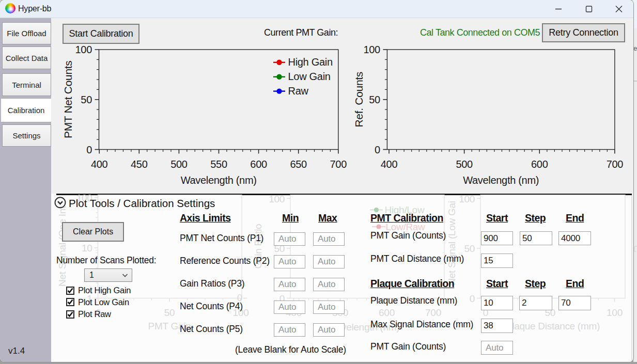  Describe the element at coordinates (553, 326) in the screenshot. I see `svg-text: Plaque Distance (mm)` at that location.